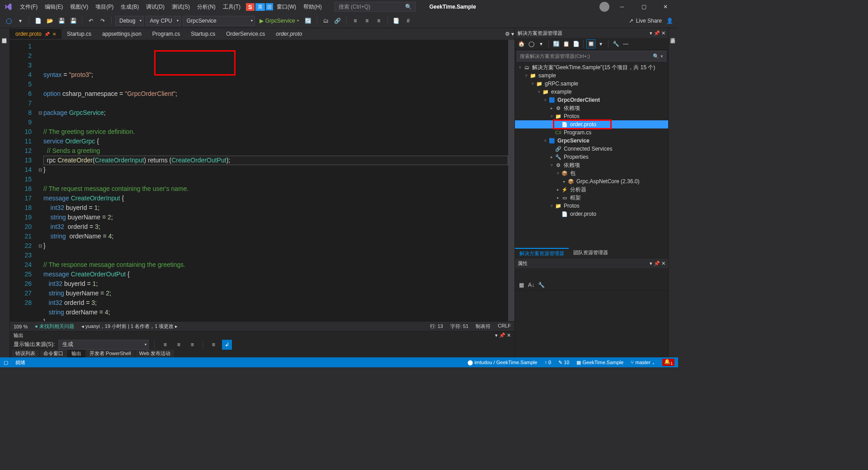 The width and height of the screenshot is (868, 470). What do you see at coordinates (367, 21) in the screenshot?
I see `tb-icon-4: ≡` at bounding box center [367, 21].